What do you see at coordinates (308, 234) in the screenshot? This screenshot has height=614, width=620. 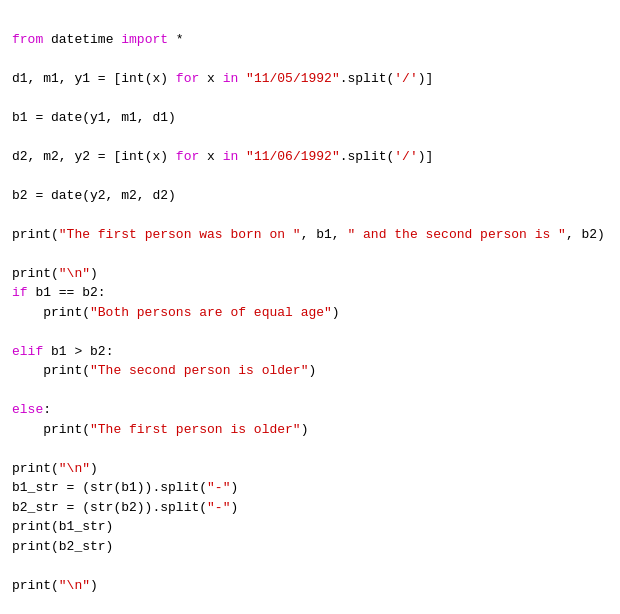 I see `line-6: print("The first person was born on ", b…` at bounding box center [308, 234].